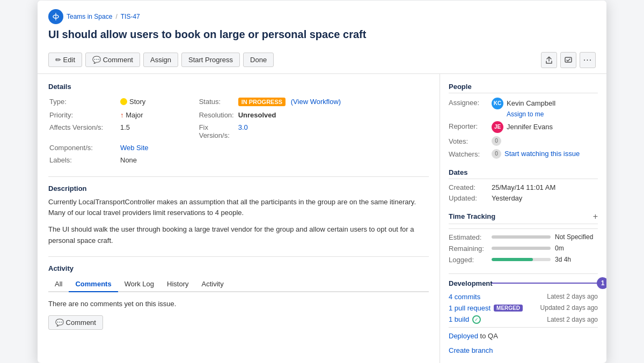 This screenshot has height=363, width=644. Describe the element at coordinates (523, 349) in the screenshot. I see `create-branch-row: Create branch` at that location.